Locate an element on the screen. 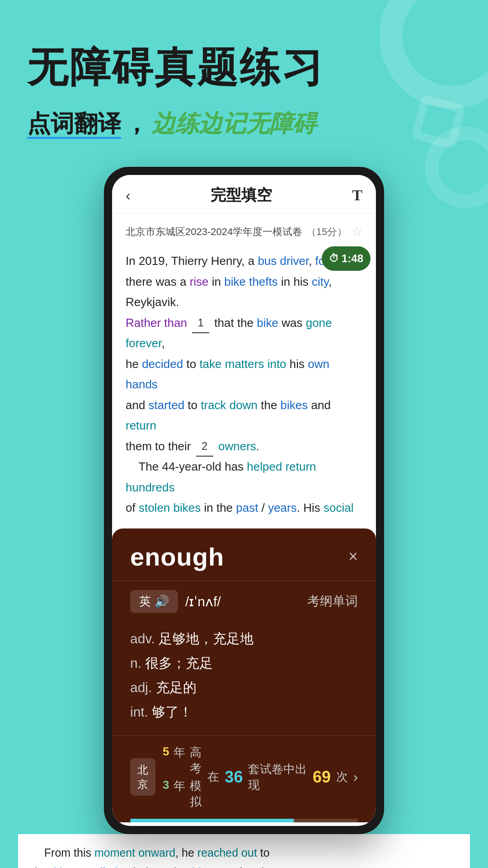 This screenshot has width=488, height=868. dict-lang-badge: 英 🔊 is located at coordinates (154, 601).